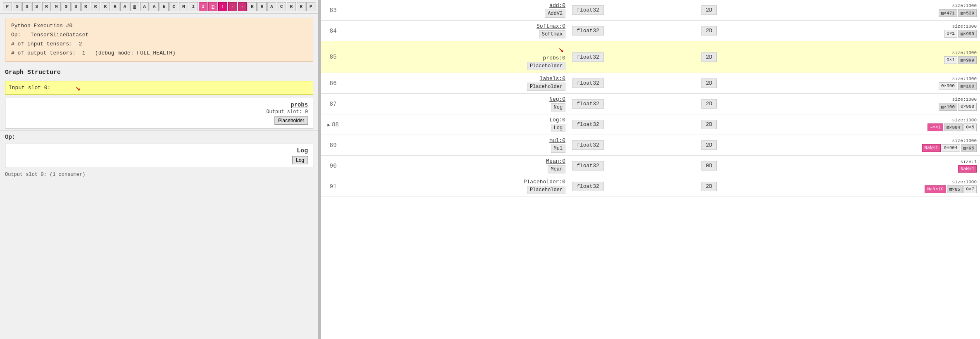 This screenshot has width=980, height=339. I want to click on top-bar-cell-14: A, so click(145, 7).